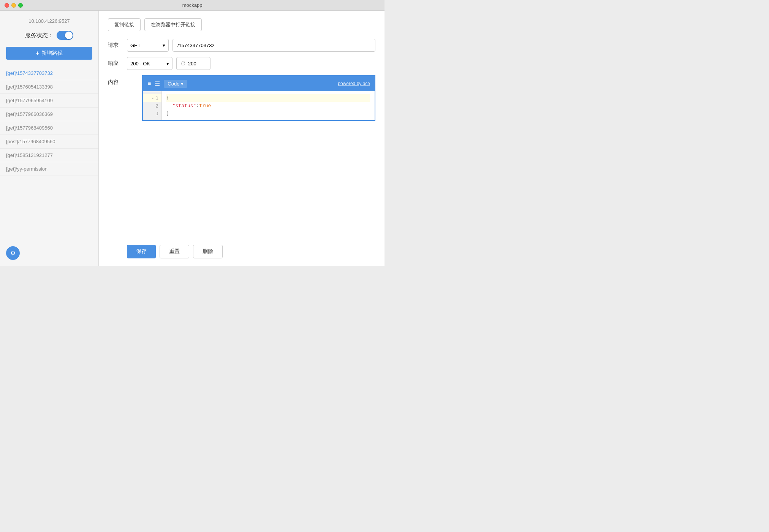 The height and width of the screenshot is (532, 769). What do you see at coordinates (259, 106) in the screenshot?
I see `editor-body: ▾123 { "status": true}` at bounding box center [259, 106].